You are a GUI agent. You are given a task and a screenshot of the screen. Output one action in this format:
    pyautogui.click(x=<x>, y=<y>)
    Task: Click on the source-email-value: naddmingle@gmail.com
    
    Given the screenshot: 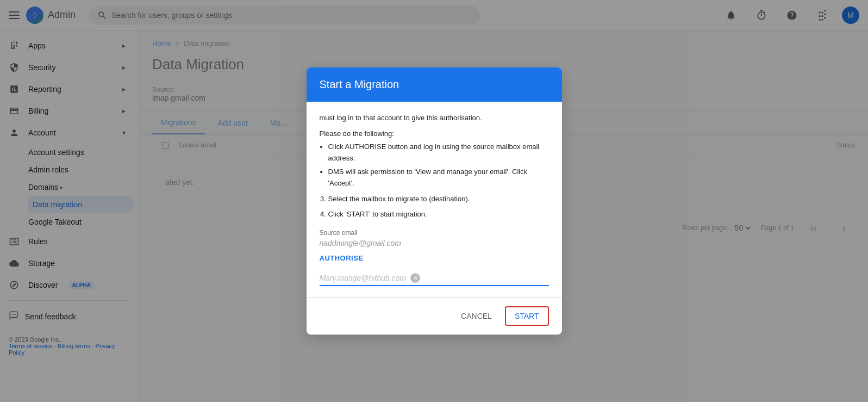 What is the action you would take?
    pyautogui.click(x=434, y=243)
    